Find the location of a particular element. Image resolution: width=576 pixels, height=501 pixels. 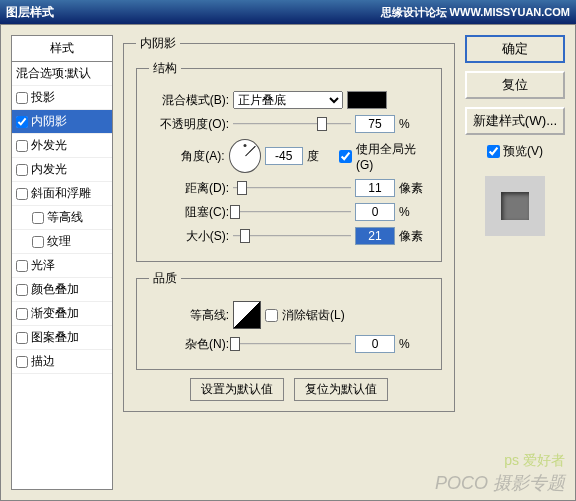

preview-swatch is located at coordinates (515, 206).